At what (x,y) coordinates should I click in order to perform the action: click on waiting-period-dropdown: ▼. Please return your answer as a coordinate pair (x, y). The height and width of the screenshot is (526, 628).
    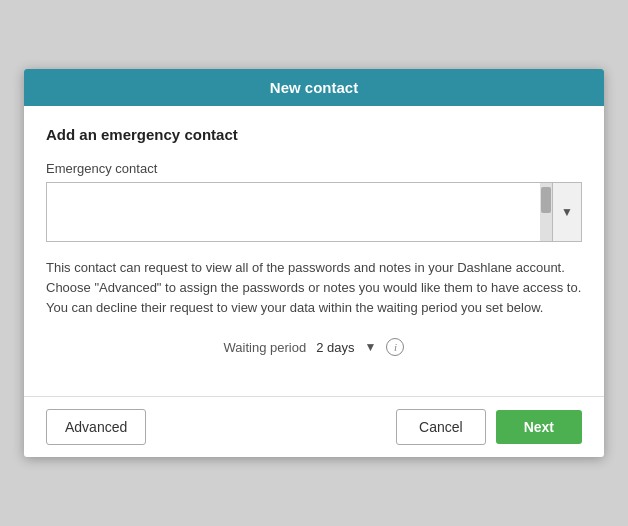
    Looking at the image, I should click on (371, 347).